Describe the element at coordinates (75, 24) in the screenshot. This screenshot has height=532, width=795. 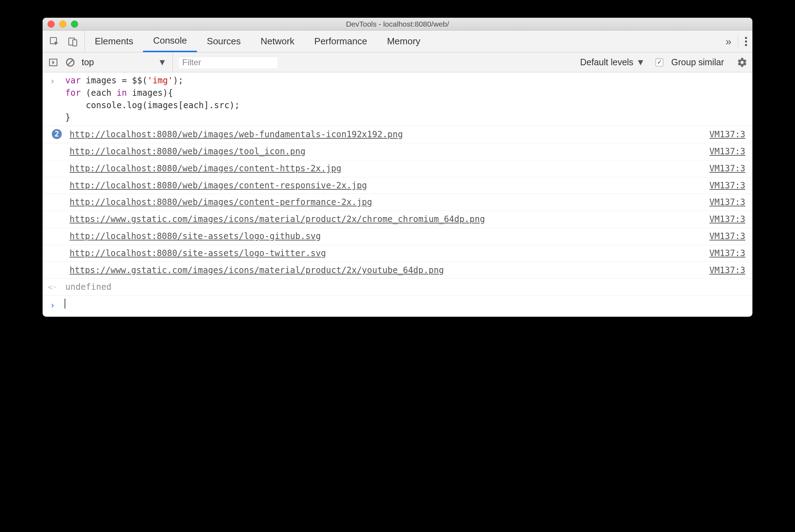
I see `zoom-window-button` at that location.